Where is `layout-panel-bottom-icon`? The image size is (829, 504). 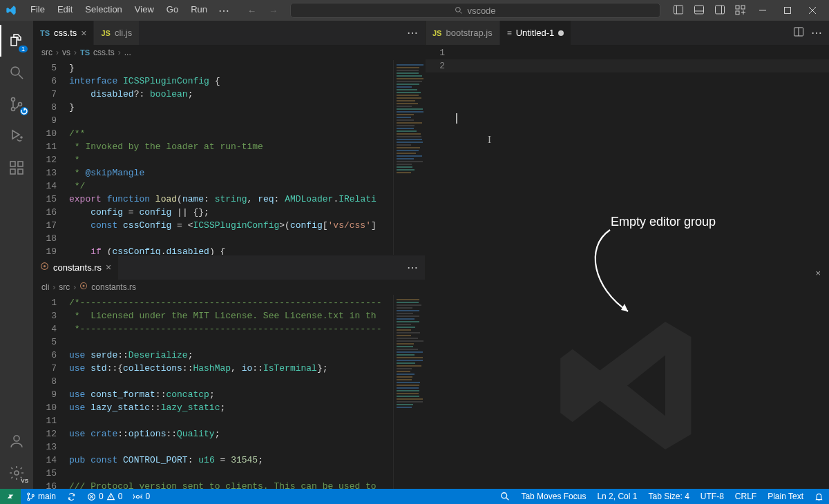 layout-panel-bottom-icon is located at coordinates (699, 11).